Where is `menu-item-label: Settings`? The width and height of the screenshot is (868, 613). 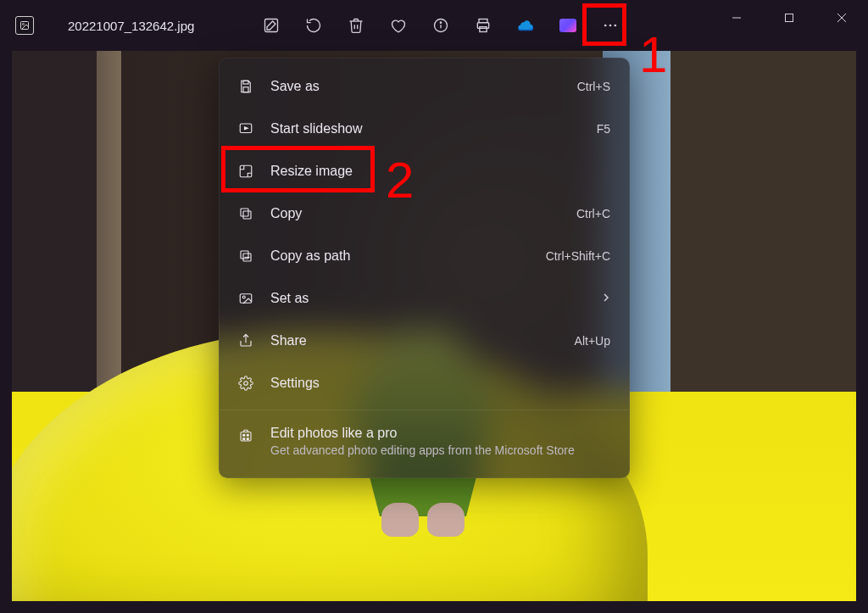
menu-item-label: Settings is located at coordinates (441, 383).